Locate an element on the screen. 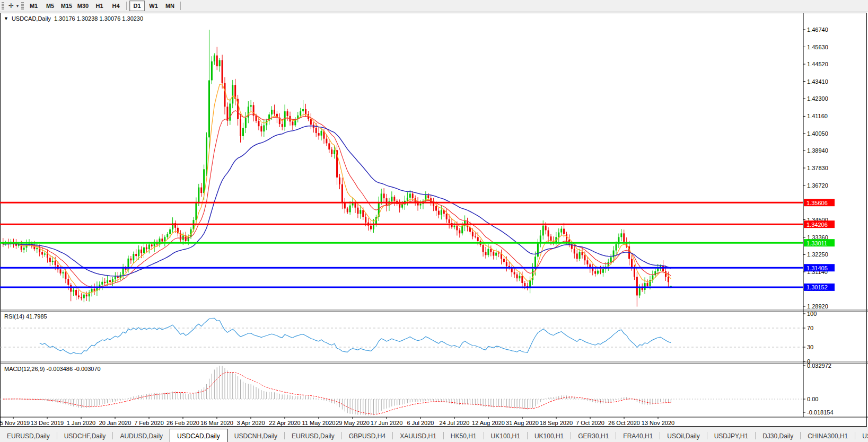 Image resolution: width=868 pixels, height=442 pixels. svg-text: 31 Aug 2020 is located at coordinates (522, 423).